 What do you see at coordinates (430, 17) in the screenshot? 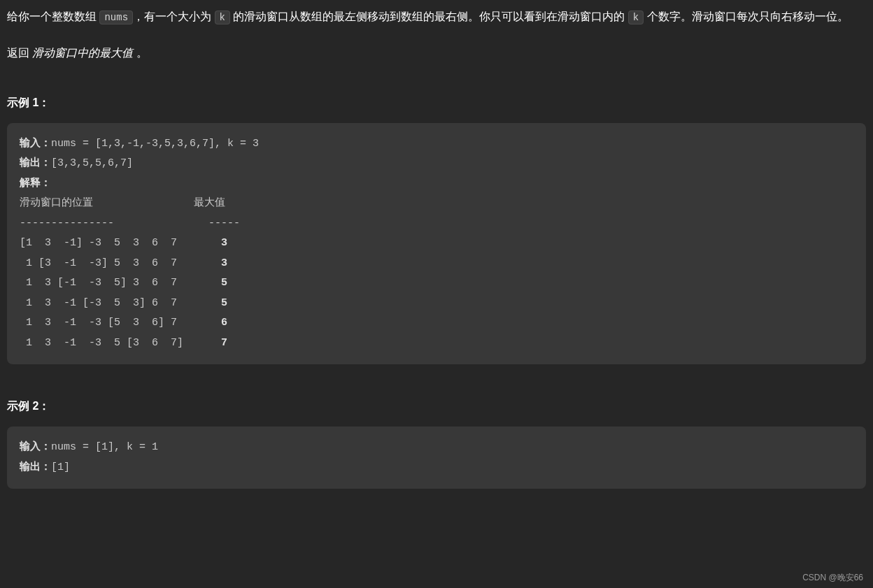
I see `desc-text-3: 的滑动窗口从数组的最左侧移动到数组的最右侧。你只可以看到在滑动窗口内的` at bounding box center [430, 17].